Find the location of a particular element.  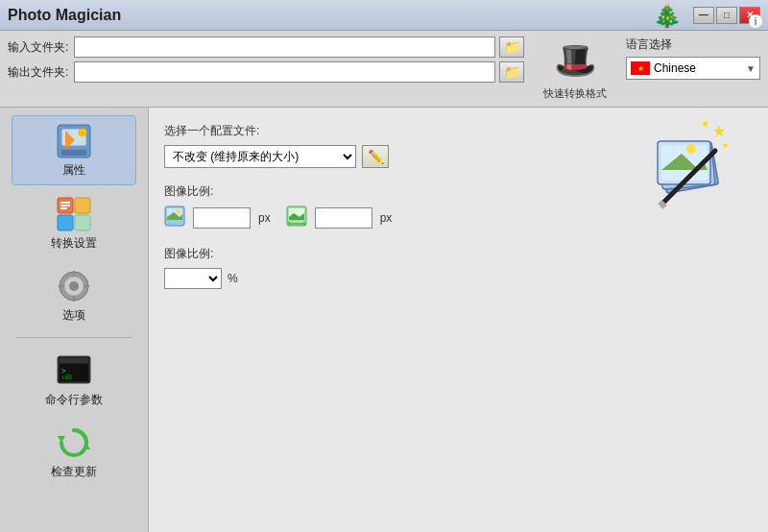

language-section: 语言选择 ★ Chinese ▼ is located at coordinates (693, 58).